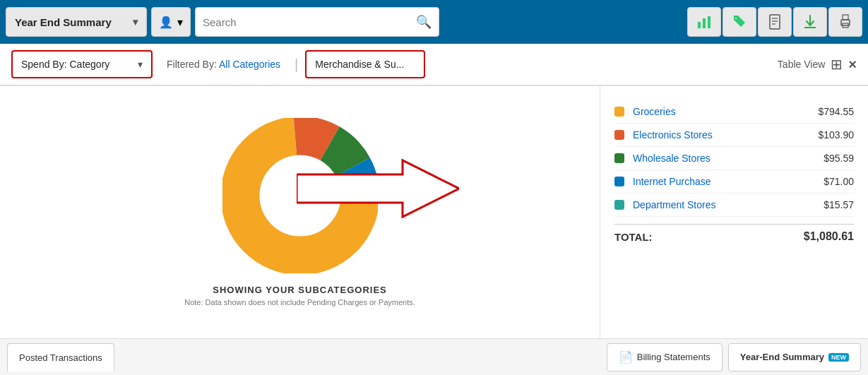 This screenshot has width=868, height=375. Describe the element at coordinates (299, 295) in the screenshot. I see `chart-label: SHOWING YOUR SUBCATEGORIES Note: Data sh…` at that location.